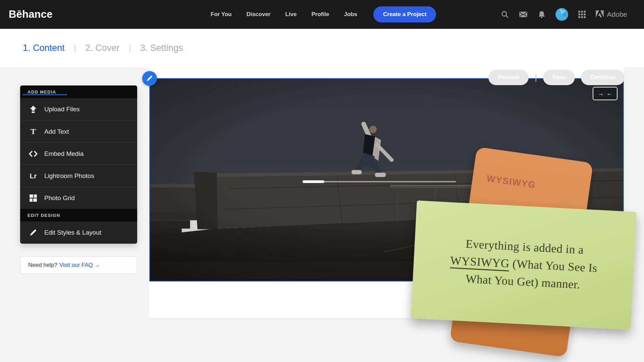 Image resolution: width=644 pixels, height=362 pixels. What do you see at coordinates (601, 94) in the screenshot?
I see `arrow-right-icon: →` at bounding box center [601, 94].